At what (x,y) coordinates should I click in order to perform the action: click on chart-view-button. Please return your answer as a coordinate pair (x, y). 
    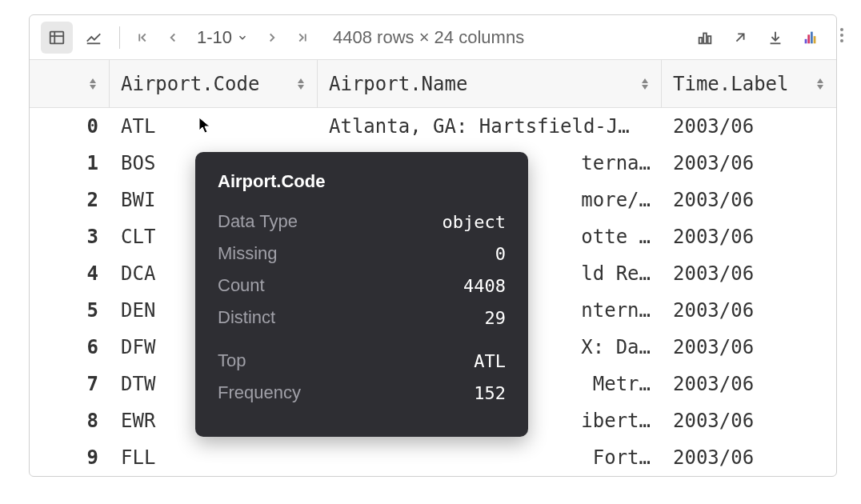
    Looking at the image, I should click on (94, 38).